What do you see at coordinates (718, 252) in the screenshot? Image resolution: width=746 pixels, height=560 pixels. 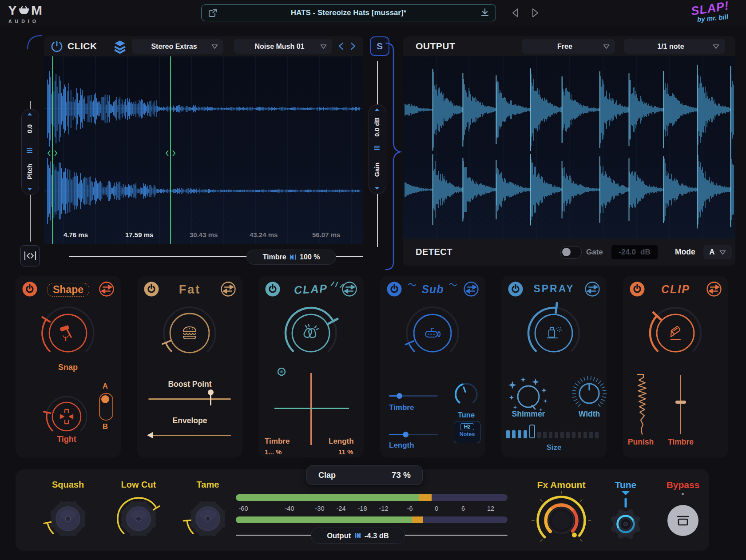 I see `mode-dropdown: A` at bounding box center [718, 252].